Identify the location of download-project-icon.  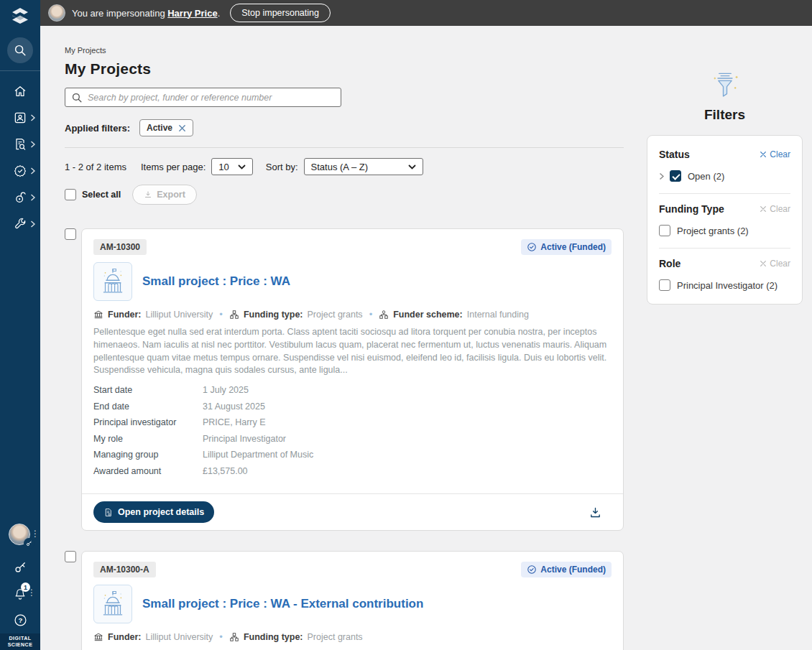
(595, 513).